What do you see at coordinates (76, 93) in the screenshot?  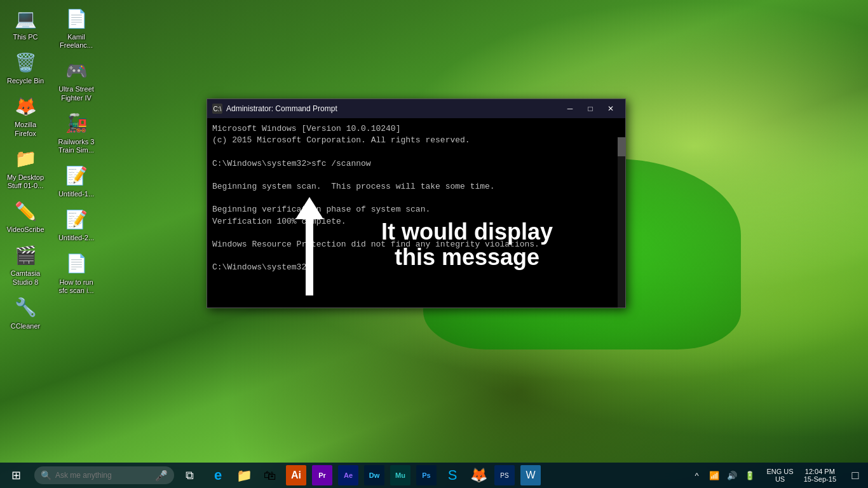 I see `street-fighter-label: Ultra Street Fighter IV` at bounding box center [76, 93].